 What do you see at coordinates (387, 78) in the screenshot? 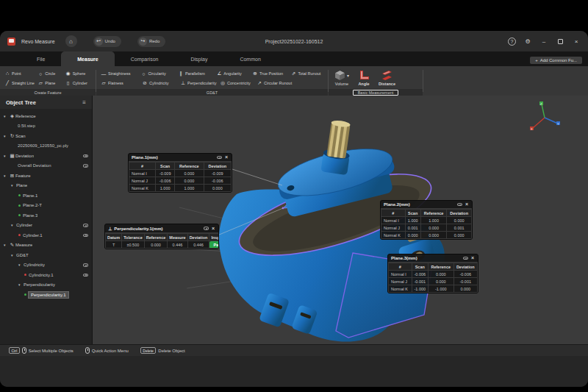
I see `tool-distance: Distance` at bounding box center [387, 78].